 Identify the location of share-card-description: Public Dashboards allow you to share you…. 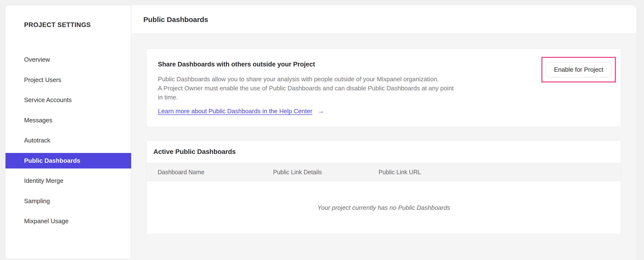
(384, 88).